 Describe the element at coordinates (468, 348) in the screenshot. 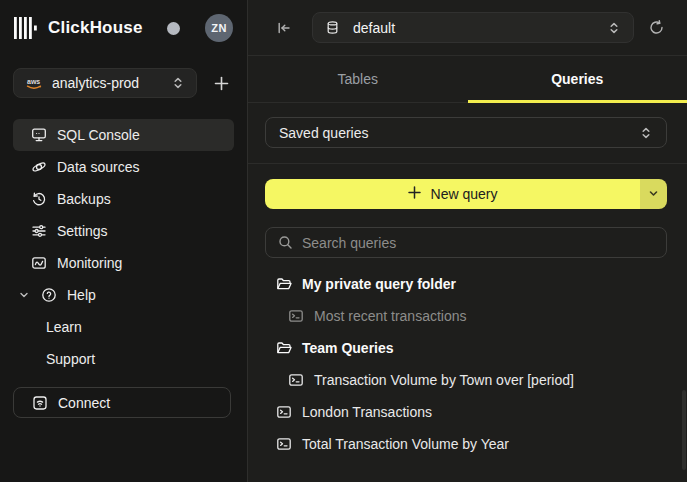

I see `query-folder: Team Queries` at that location.